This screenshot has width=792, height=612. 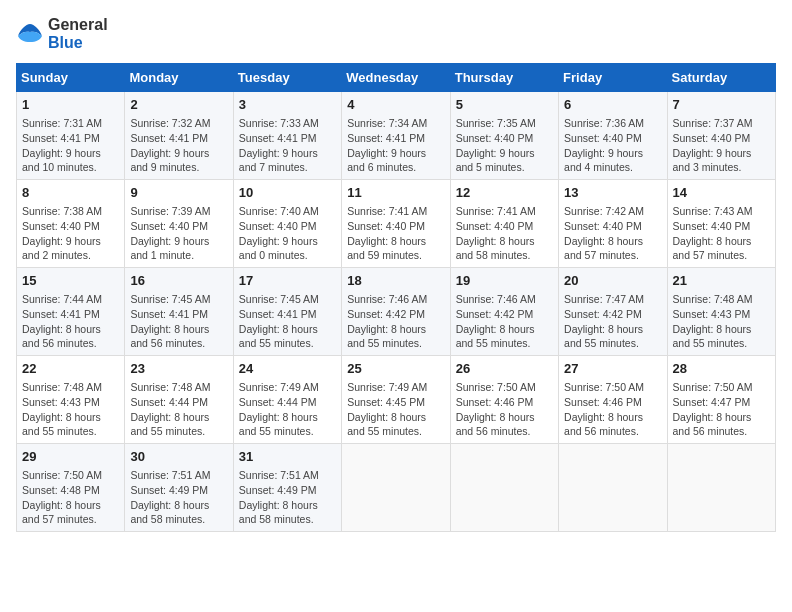 What do you see at coordinates (396, 34) in the screenshot?
I see `page-header: General Blue` at bounding box center [396, 34].